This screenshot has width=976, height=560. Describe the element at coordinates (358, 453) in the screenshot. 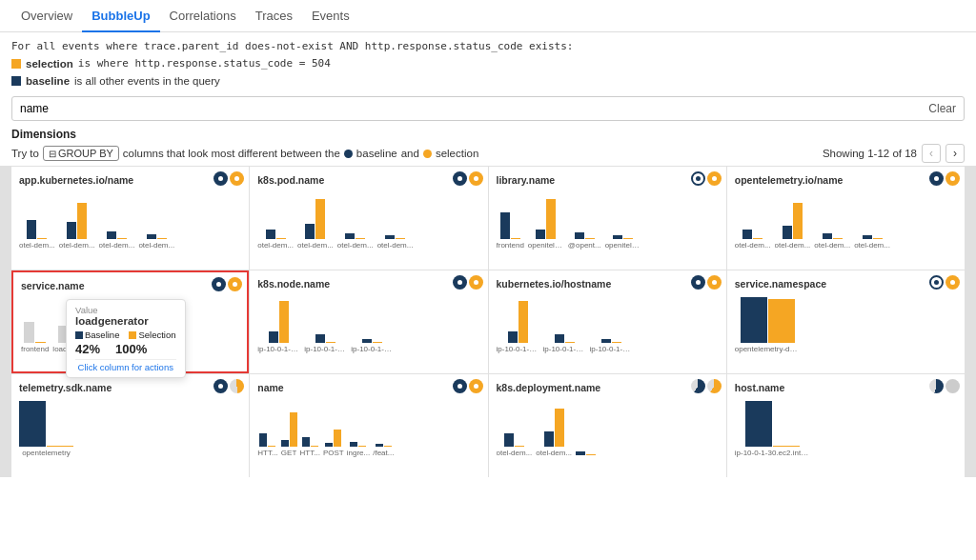

I see `bar-label: ingre...` at that location.